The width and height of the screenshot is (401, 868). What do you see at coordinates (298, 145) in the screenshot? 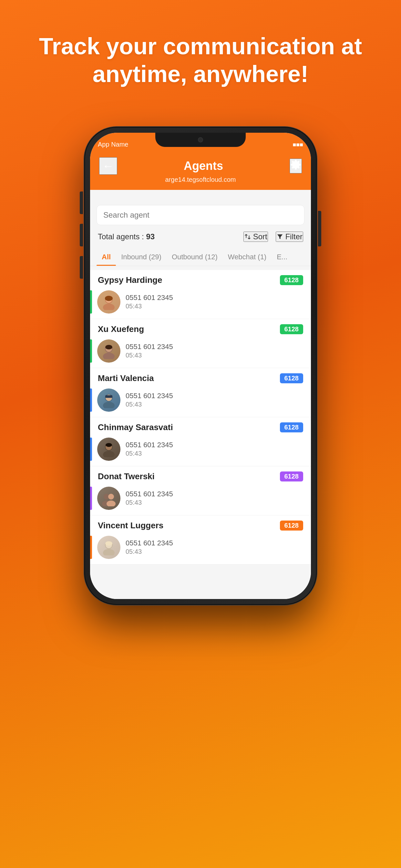
I see `status-battery: ■■■` at bounding box center [298, 145].